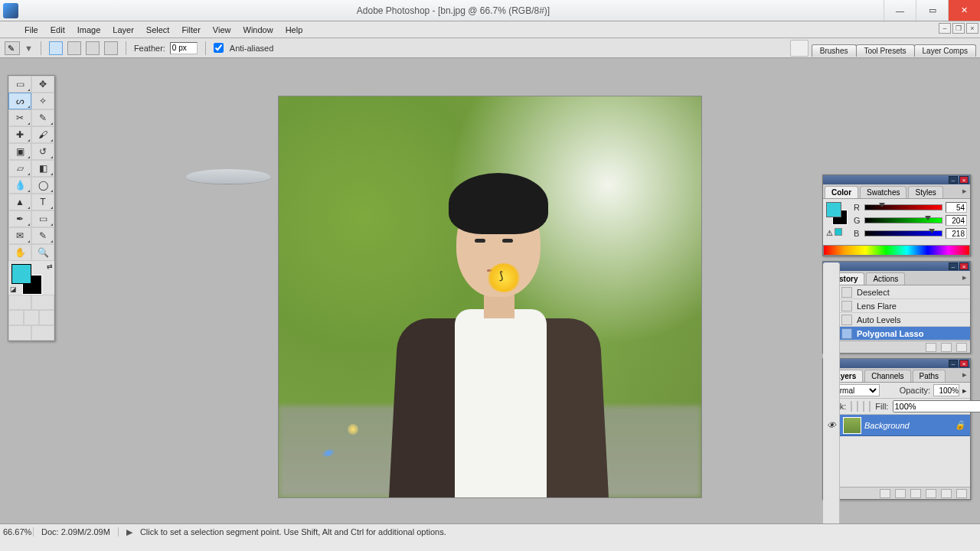 The image size is (980, 551). I want to click on delete-layer-button, so click(962, 494).